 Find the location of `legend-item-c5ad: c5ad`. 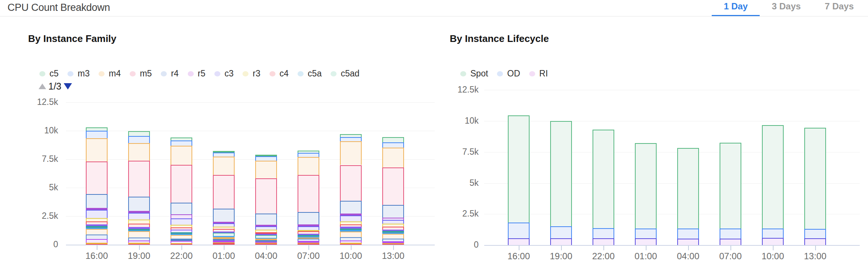

legend-item-c5ad: c5ad is located at coordinates (345, 73).